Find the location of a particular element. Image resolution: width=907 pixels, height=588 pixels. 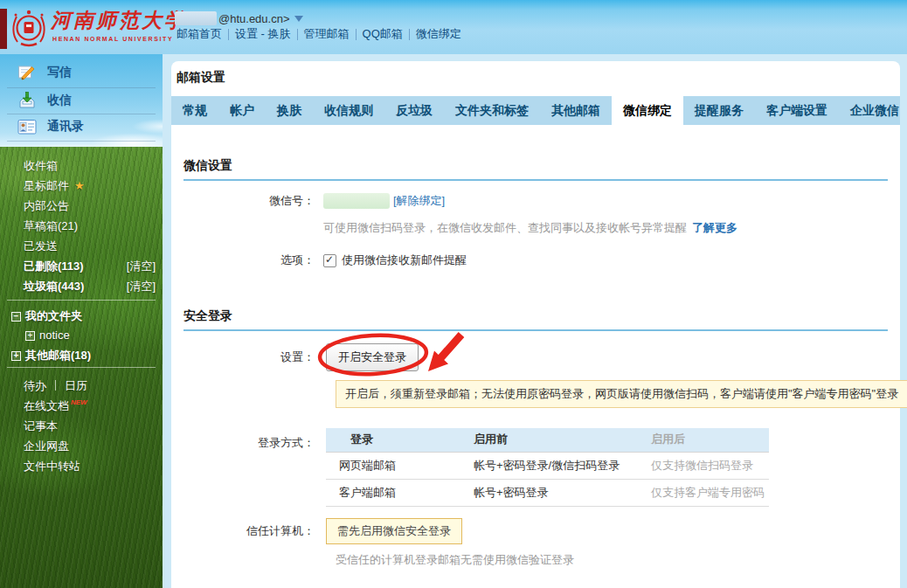

wechat-settings-header: 微信设置 is located at coordinates (536, 169).